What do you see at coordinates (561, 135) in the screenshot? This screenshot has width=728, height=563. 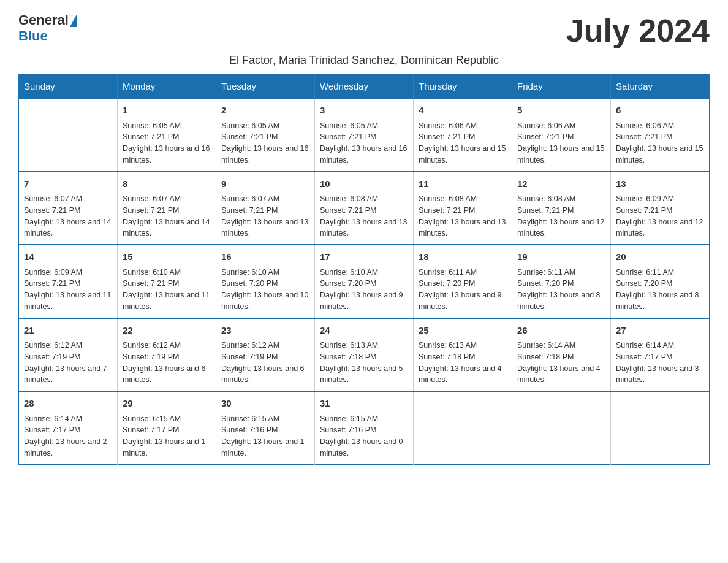 I see `calendar-cell: 5Sunrise: 6:06 AMSunset: 7:21 PMDaylight…` at bounding box center [561, 135].